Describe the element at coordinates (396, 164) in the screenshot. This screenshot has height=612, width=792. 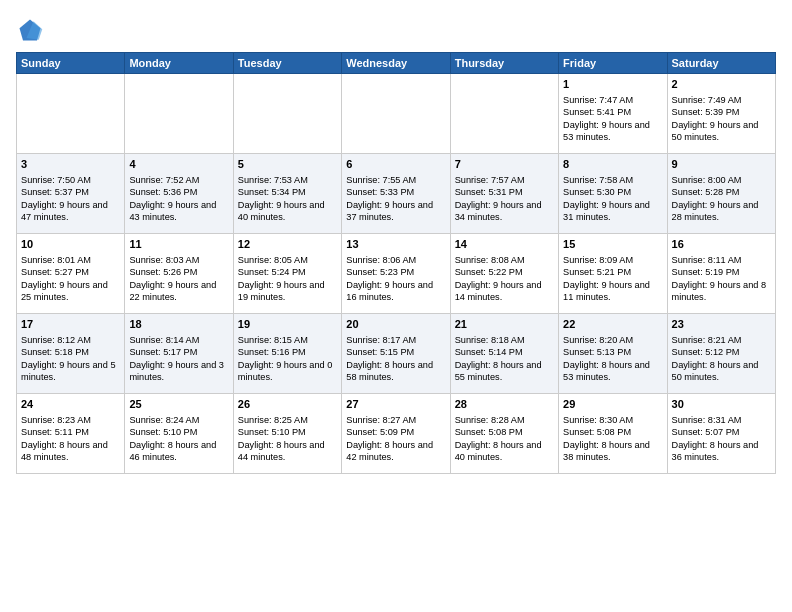
I see `day-number: 6` at that location.